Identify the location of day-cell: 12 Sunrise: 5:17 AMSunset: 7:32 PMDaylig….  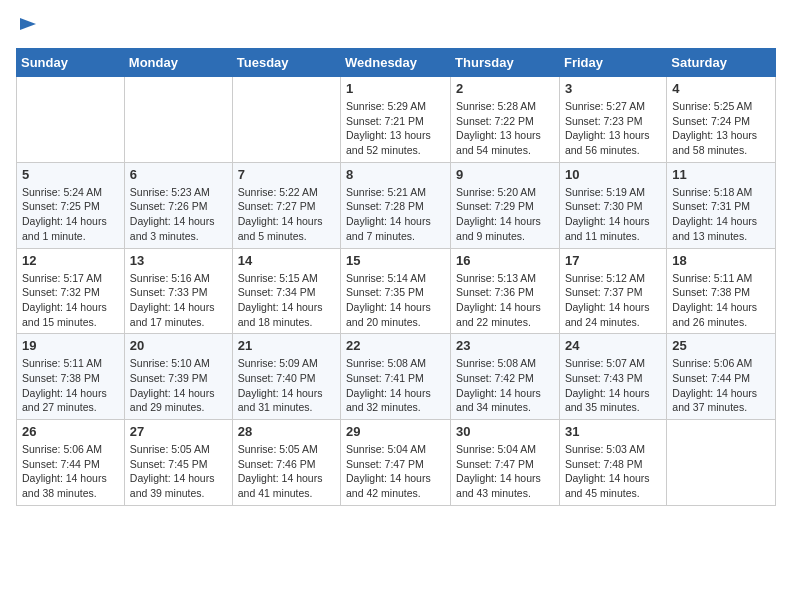
(71, 291).